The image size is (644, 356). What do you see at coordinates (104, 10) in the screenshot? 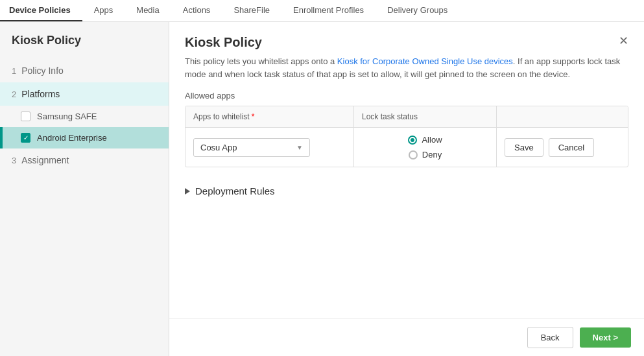
I see `nav-apps: Apps` at bounding box center [104, 10].